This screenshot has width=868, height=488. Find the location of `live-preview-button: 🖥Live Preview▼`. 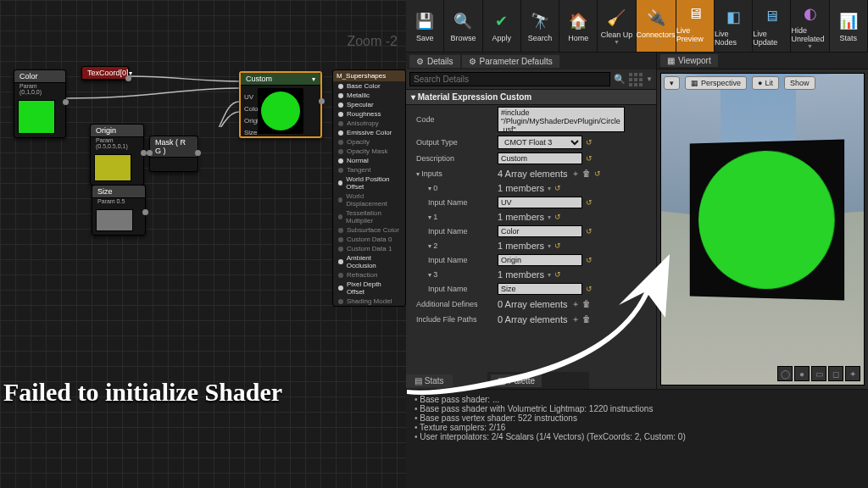

live-preview-button: 🖥Live Preview▼ is located at coordinates (695, 25).